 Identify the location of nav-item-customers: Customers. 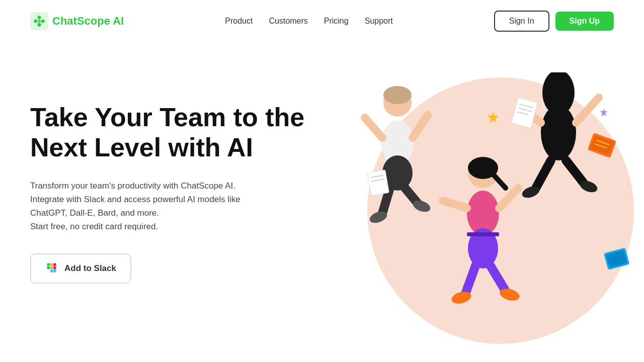
(288, 21).